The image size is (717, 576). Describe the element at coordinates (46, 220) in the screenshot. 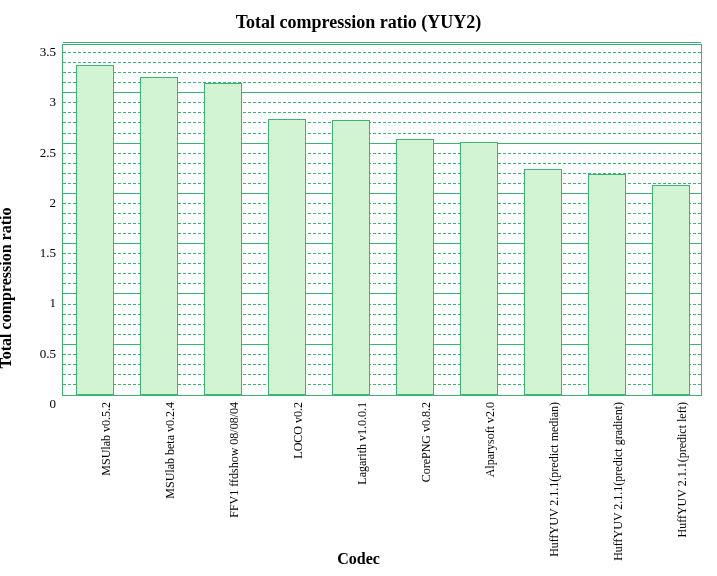

I see `y-axis-ticks: 00.511.522.533.5` at that location.